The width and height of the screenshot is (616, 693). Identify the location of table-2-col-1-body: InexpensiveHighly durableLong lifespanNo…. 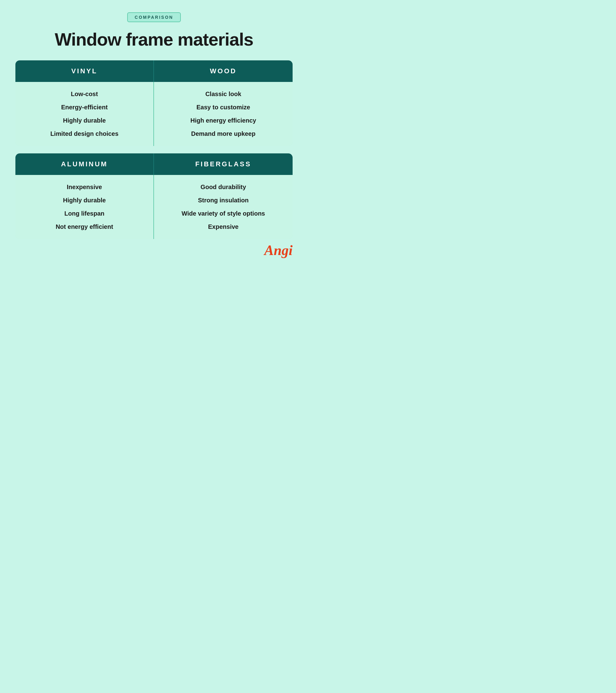
(85, 207).